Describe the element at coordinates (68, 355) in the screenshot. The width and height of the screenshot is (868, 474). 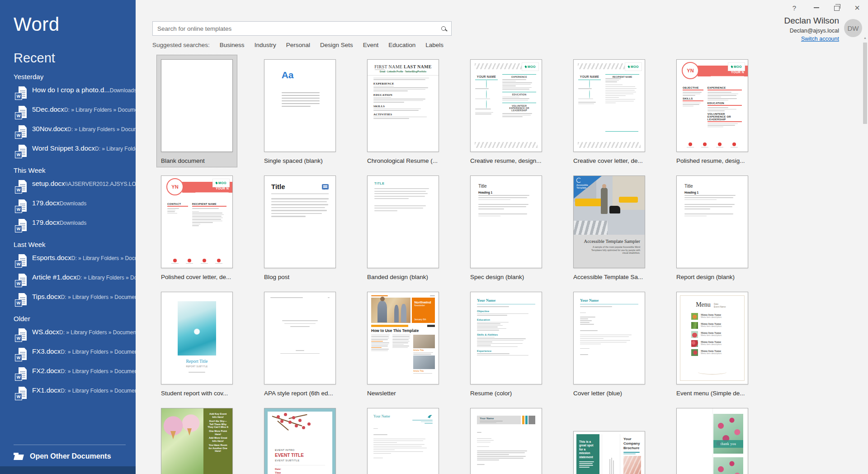
I see `recent-file: W FX3.docxD: » Library Folders » Documen…` at that location.